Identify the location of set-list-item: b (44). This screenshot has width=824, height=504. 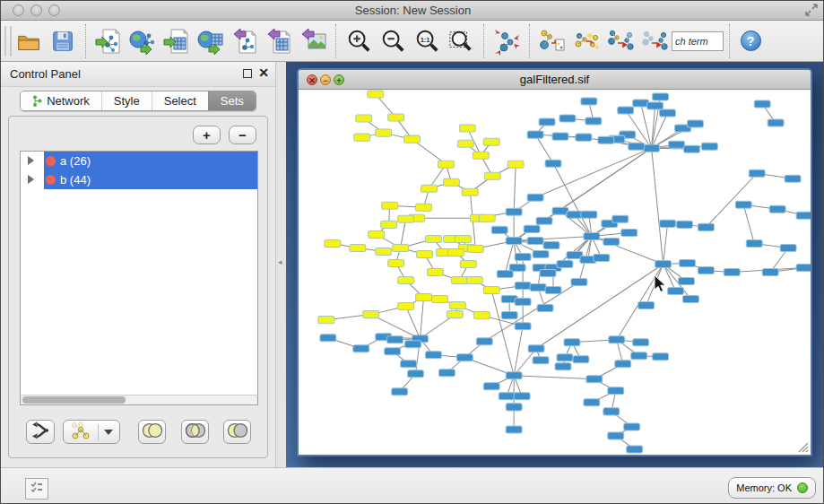
(139, 179).